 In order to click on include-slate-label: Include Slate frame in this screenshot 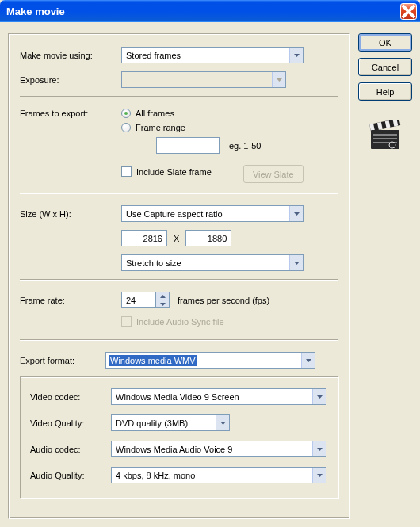, I will do `click(174, 172)`.